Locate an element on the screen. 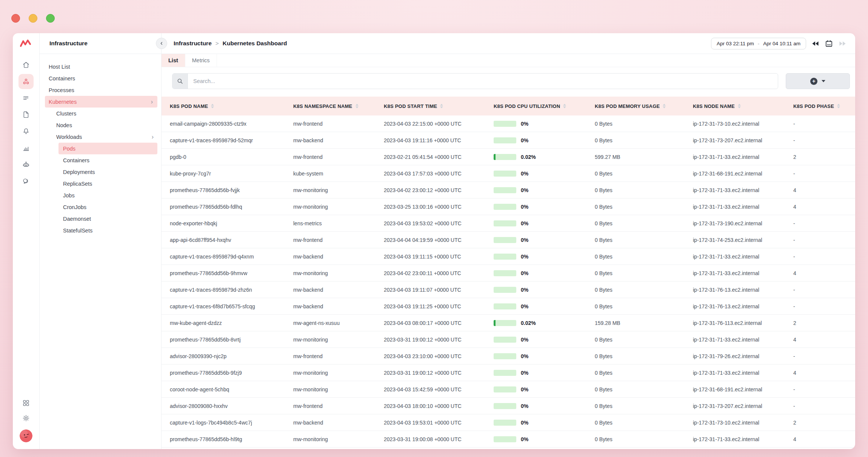 The width and height of the screenshot is (868, 457). alerts-icon is located at coordinates (26, 131).